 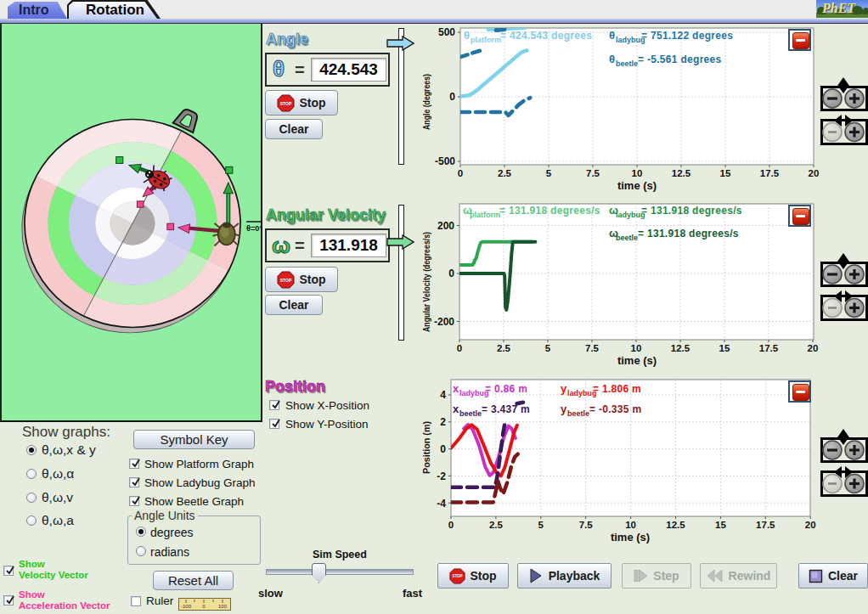 What do you see at coordinates (442, 504) in the screenshot?
I see `svg-text: -4` at bounding box center [442, 504].